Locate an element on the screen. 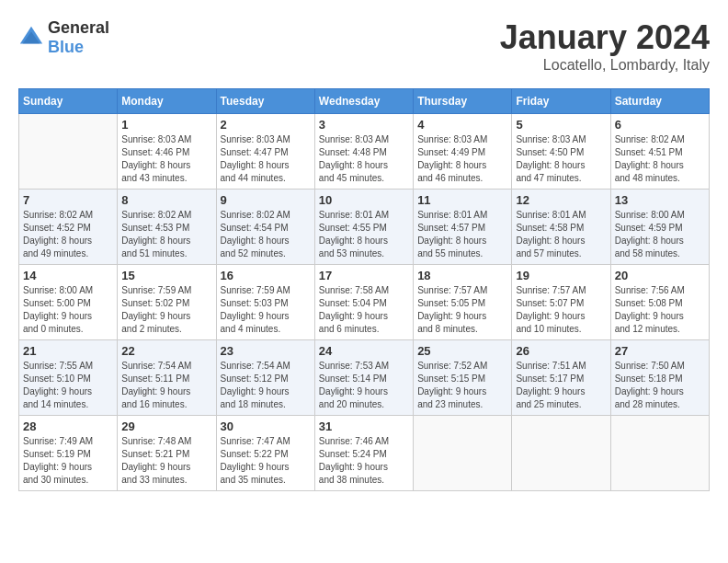 The height and width of the screenshot is (563, 728). calendar-header-tuesday: Tuesday is located at coordinates (265, 101).